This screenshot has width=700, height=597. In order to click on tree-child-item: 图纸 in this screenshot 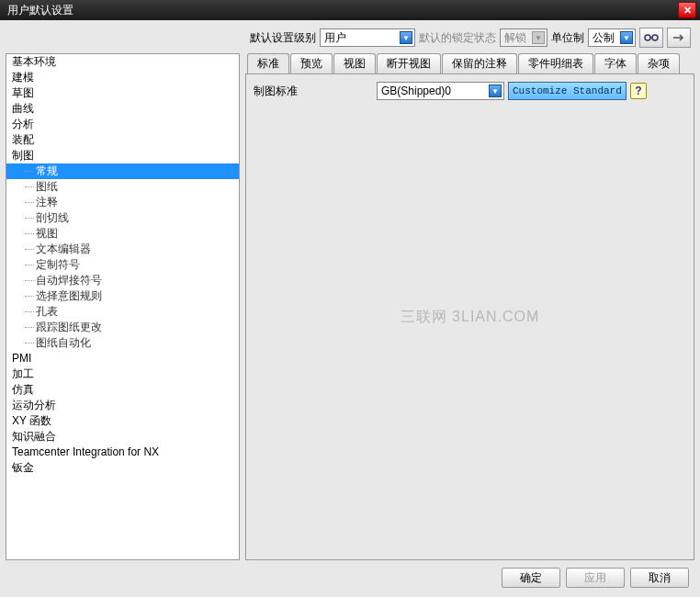, I will do `click(123, 187)`.